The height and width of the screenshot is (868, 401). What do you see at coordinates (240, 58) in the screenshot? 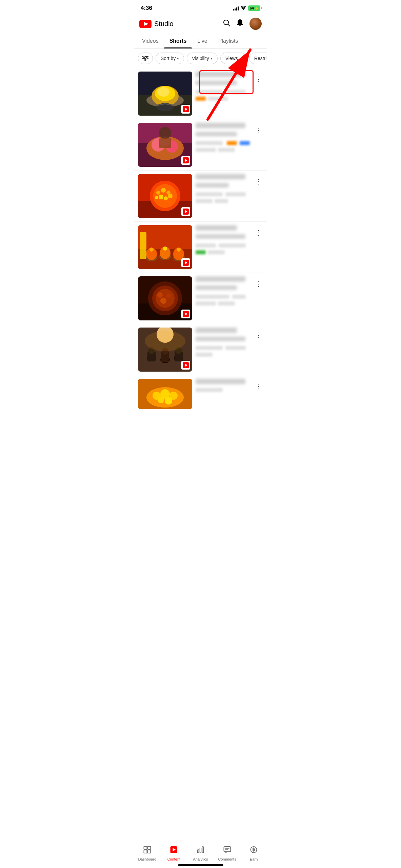
I see `views-chevron-icon: ▾` at bounding box center [240, 58].